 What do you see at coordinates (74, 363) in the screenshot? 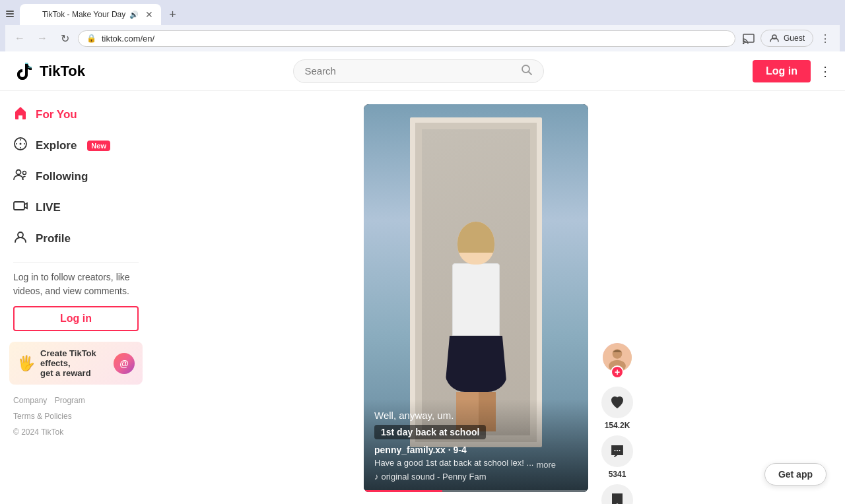
I see `effects-text-container: Create TikTok effects, get a reward` at bounding box center [74, 363].